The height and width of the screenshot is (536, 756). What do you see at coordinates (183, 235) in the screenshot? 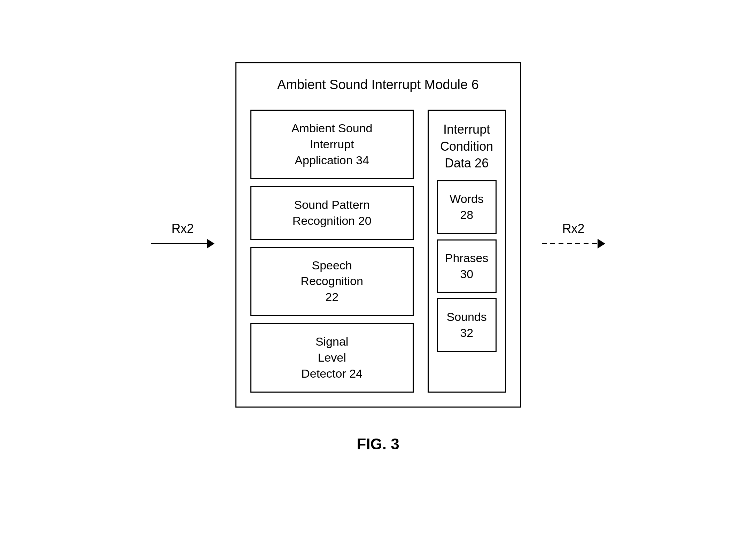
I see `left-arrow-container: Rx2` at bounding box center [183, 235].